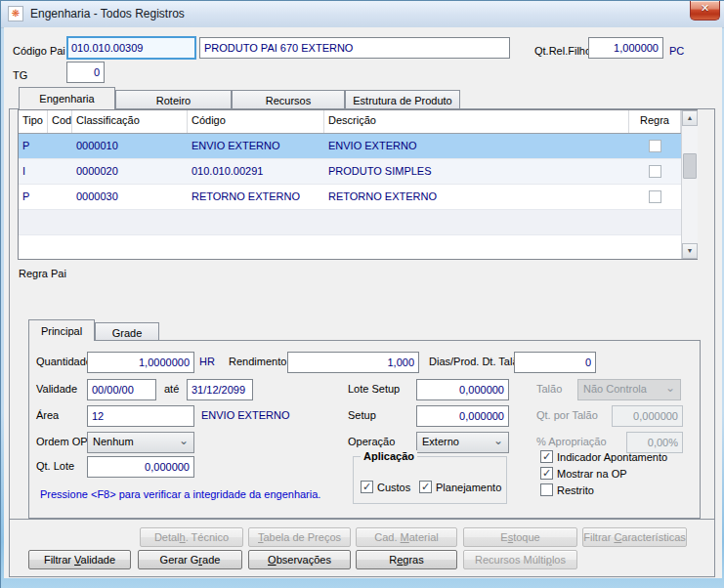  Describe the element at coordinates (141, 362) in the screenshot. I see `quantidade-input` at that location.